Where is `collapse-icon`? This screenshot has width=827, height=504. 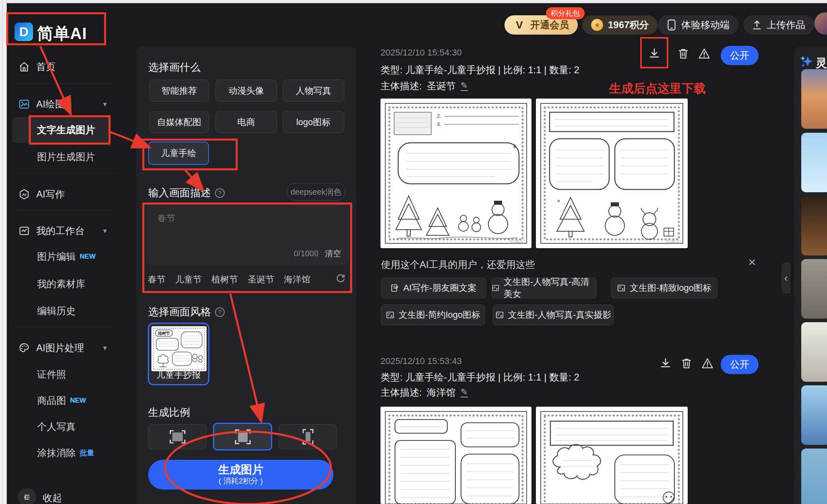 collapse-icon is located at coordinates (27, 497).